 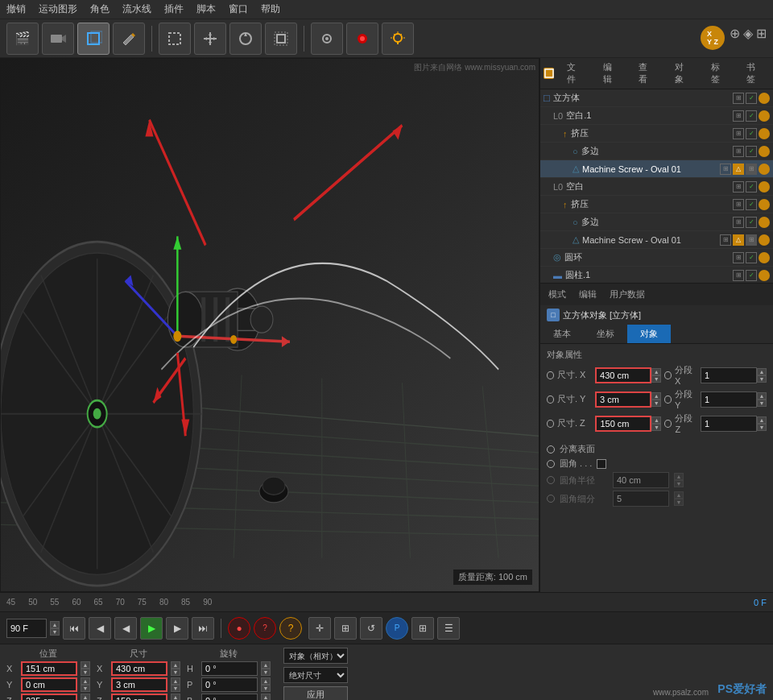 I want to click on spin-down-x: ▼, so click(x=656, y=379).